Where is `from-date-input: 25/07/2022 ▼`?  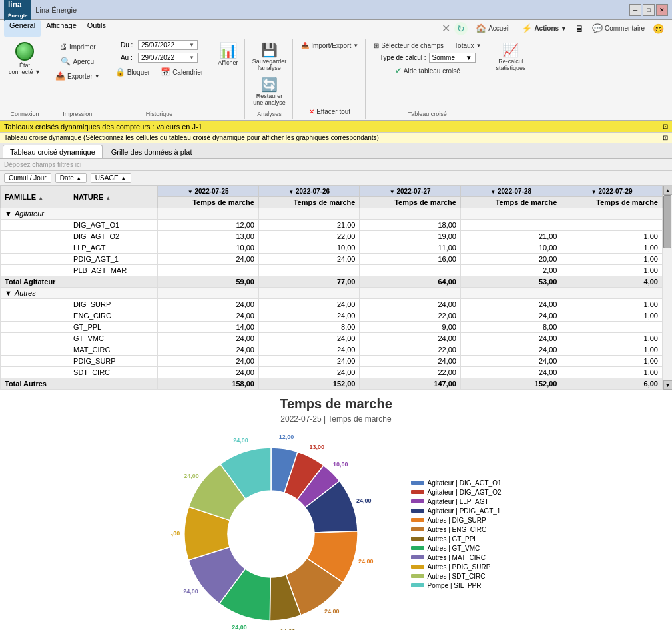
from-date-input: 25/07/2022 ▼ is located at coordinates (168, 45).